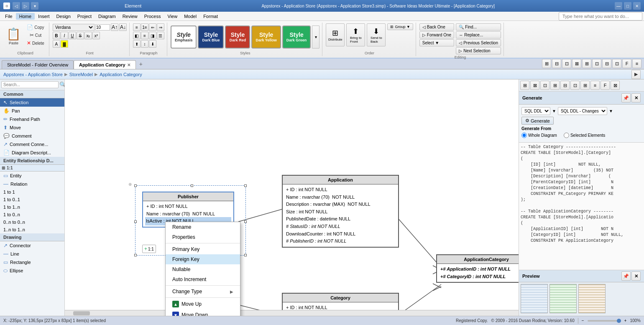 This screenshot has width=644, height=325. Describe the element at coordinates (376, 35) in the screenshot. I see `send-to-back-button: ⬇ Send toBack` at that location.